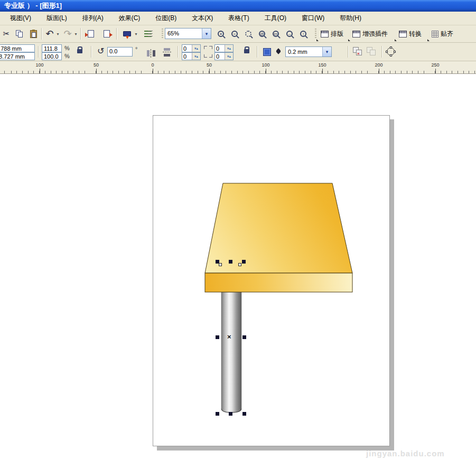  I want to click on menu-arrange: 排列(A), so click(93, 18).